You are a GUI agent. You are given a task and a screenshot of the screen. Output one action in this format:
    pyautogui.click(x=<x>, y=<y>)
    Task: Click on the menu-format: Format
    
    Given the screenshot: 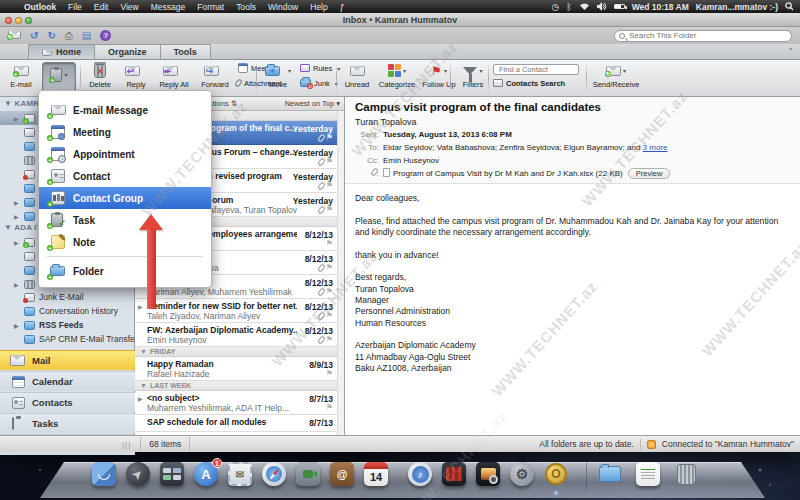 What is the action you would take?
    pyautogui.click(x=210, y=7)
    